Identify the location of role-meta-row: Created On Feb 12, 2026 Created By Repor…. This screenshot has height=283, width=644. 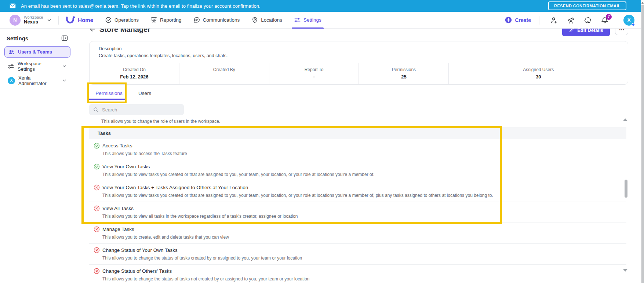
(359, 73).